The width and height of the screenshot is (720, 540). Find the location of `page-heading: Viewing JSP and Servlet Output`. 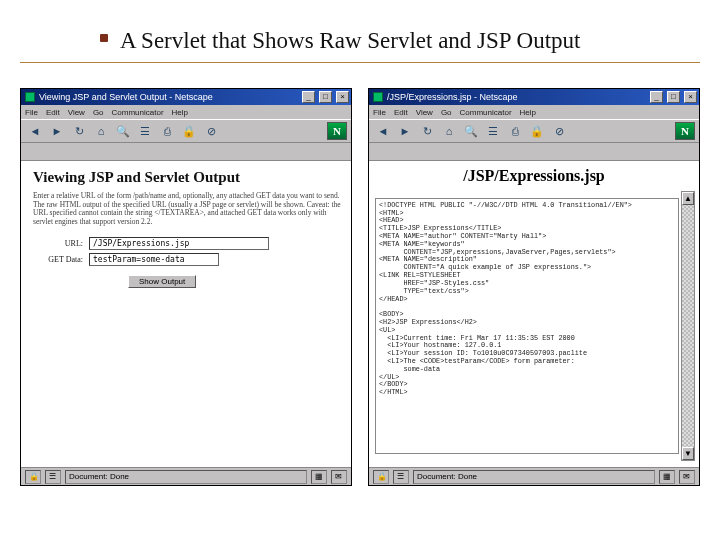

page-heading: Viewing JSP and Servlet Output is located at coordinates (187, 178).